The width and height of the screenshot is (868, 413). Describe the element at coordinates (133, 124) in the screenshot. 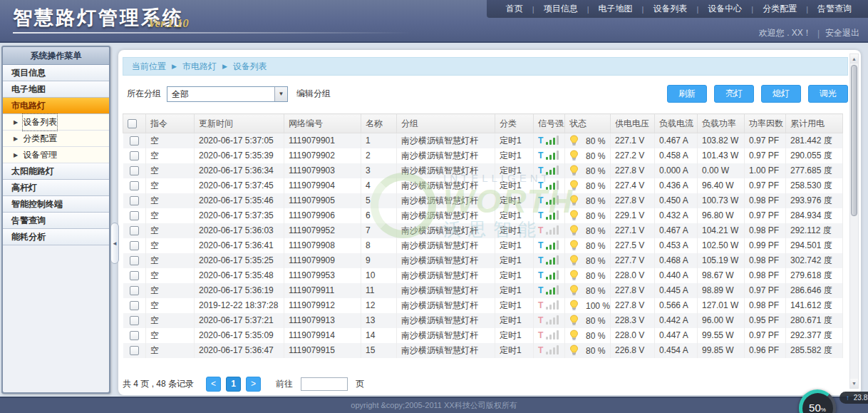

I see `select-all-checkbox` at that location.